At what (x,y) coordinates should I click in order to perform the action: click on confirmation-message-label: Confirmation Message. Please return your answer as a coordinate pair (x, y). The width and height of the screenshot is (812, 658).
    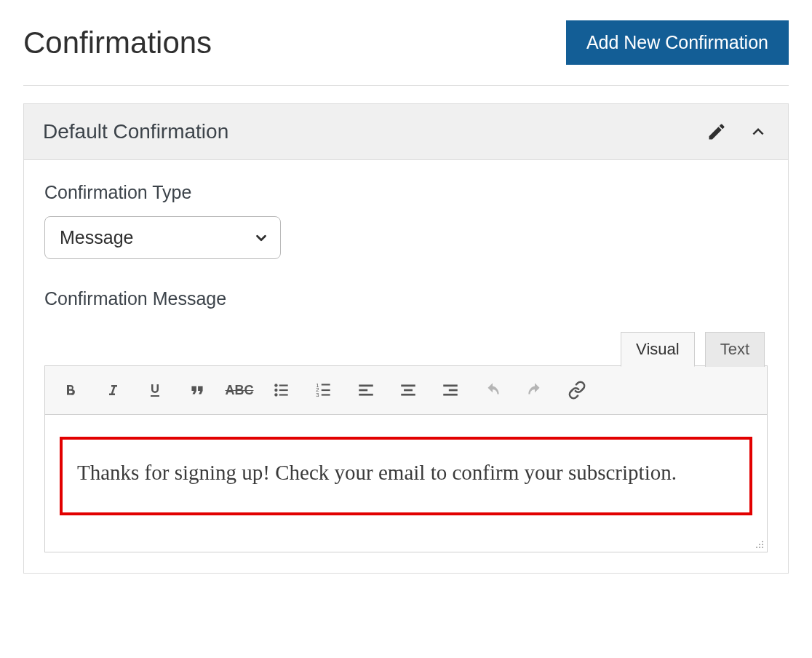
    Looking at the image, I should click on (406, 298).